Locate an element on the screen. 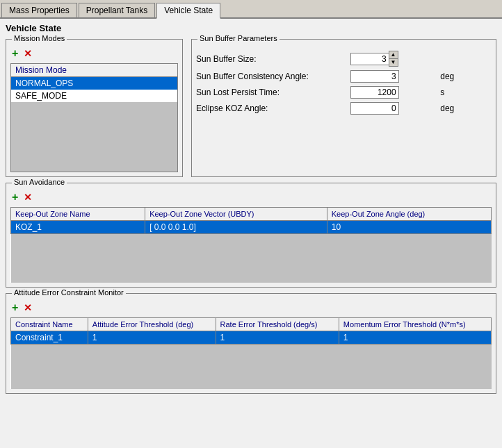  mission-modes-group: Mission Modes + ✕ Mission Mode NORMAL_OP… is located at coordinates (95, 108).